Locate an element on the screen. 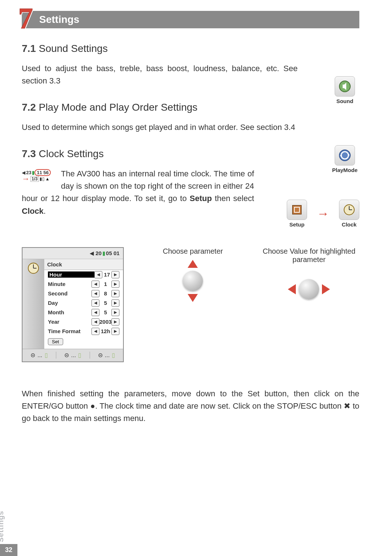 Image resolution: width=392 pixels, height=556 pixels. clock-row-hour: Hour◀17▶ is located at coordinates (83, 275).